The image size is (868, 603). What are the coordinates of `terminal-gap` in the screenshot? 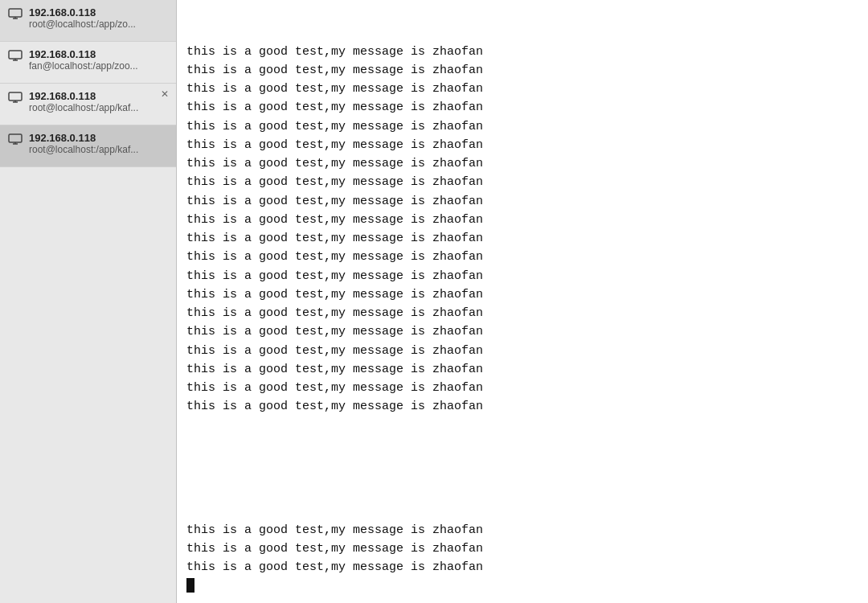 It's located at (522, 469).